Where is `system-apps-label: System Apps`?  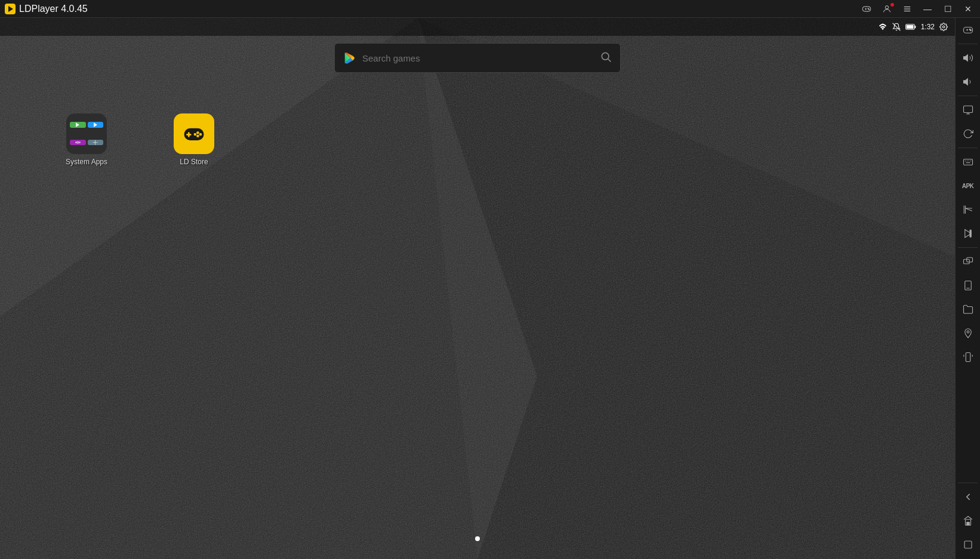
system-apps-label: System Apps is located at coordinates (87, 162).